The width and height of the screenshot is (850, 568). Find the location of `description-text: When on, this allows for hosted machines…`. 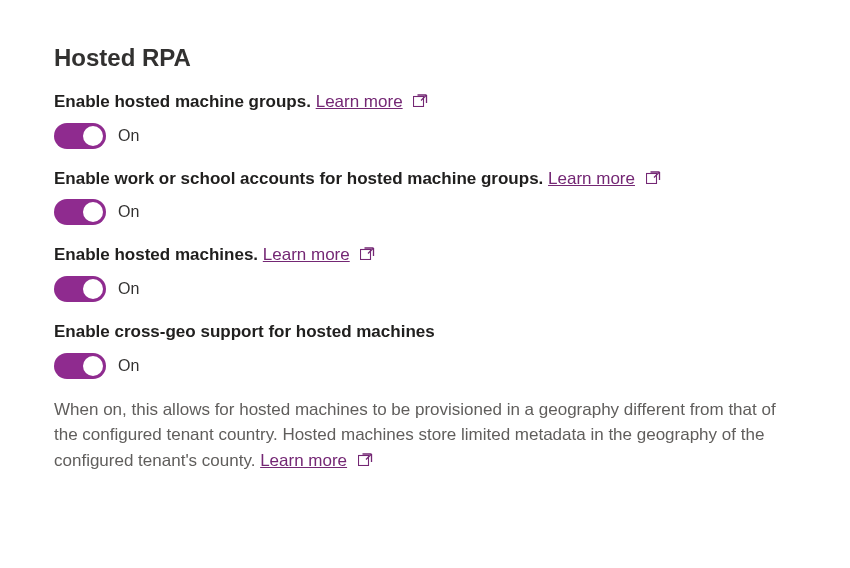

description-text: When on, this allows for hosted machines… is located at coordinates (415, 435).